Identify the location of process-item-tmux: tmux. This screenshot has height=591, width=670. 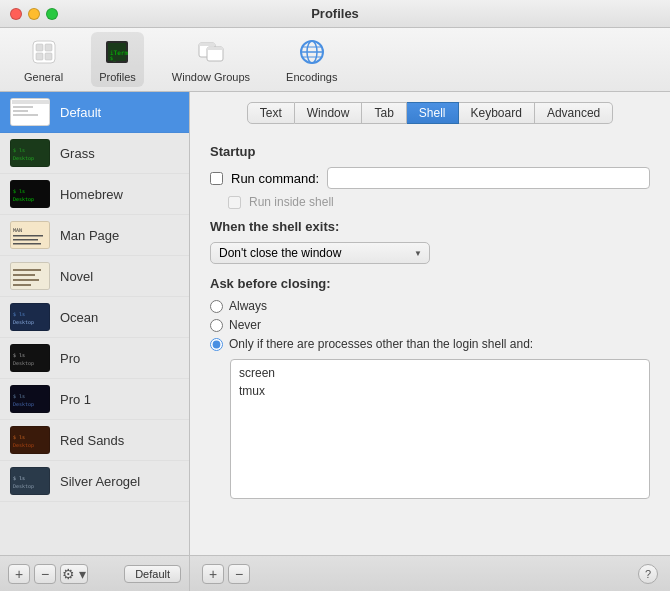
(440, 391).